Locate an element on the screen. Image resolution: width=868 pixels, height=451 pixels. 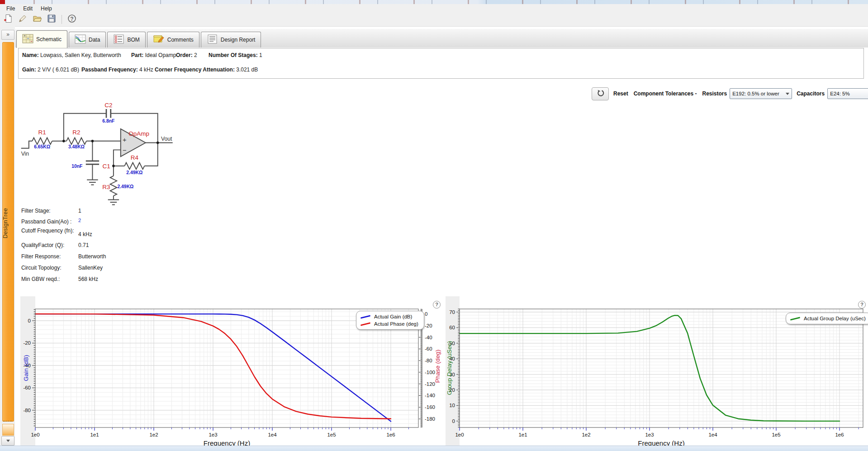
capacitor-tolerance-select: E24: 5% is located at coordinates (848, 94).